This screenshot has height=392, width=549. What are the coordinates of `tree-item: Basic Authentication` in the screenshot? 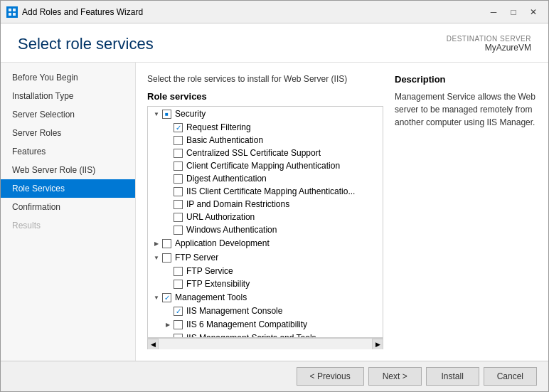 It's located at (265, 140).